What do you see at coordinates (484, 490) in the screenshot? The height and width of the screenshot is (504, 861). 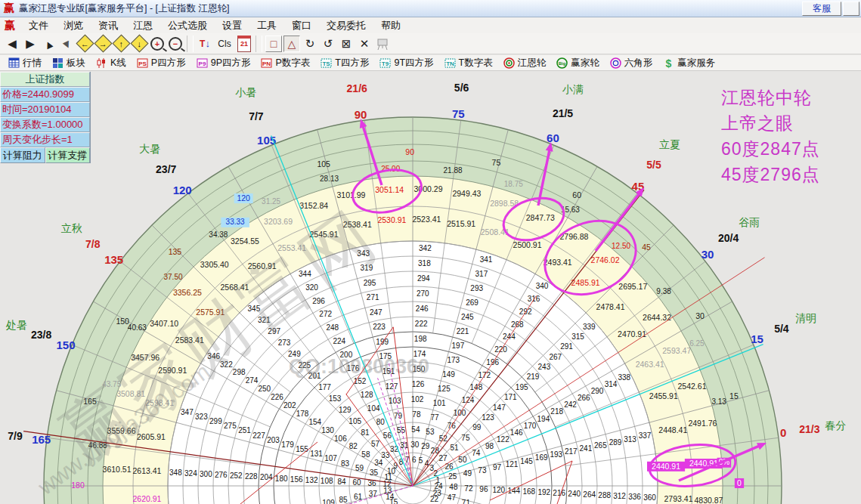 I see `svg-text: 96` at bounding box center [484, 490].